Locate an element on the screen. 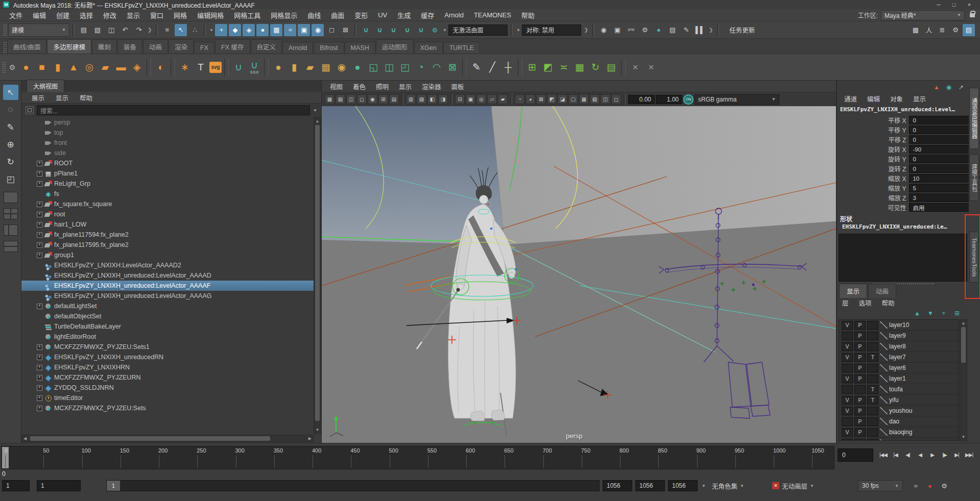  exposure-field: 0.00 is located at coordinates (641, 99).